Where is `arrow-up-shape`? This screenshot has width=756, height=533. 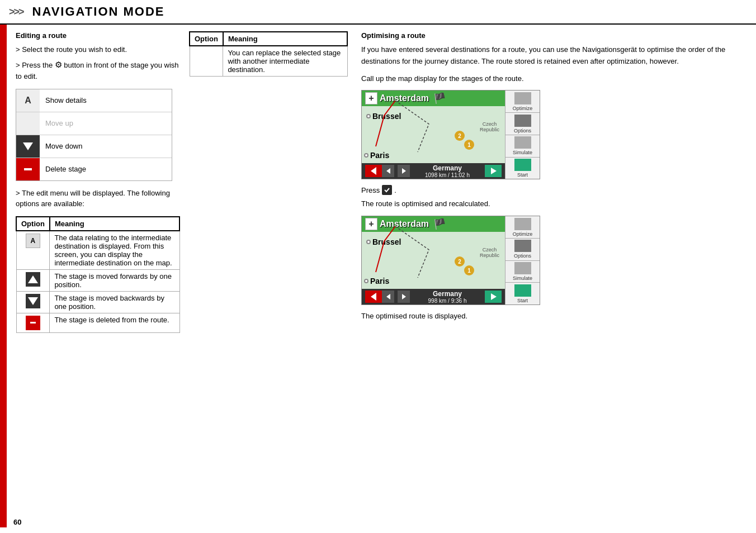
arrow-up-shape is located at coordinates (33, 279).